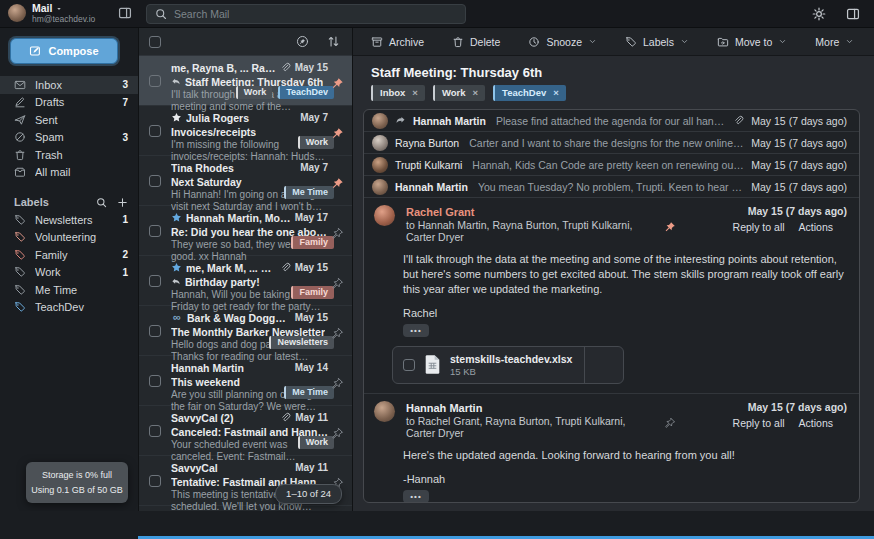 This screenshot has height=539, width=874. Describe the element at coordinates (409, 365) in the screenshot. I see `attachment-checkbox` at that location.